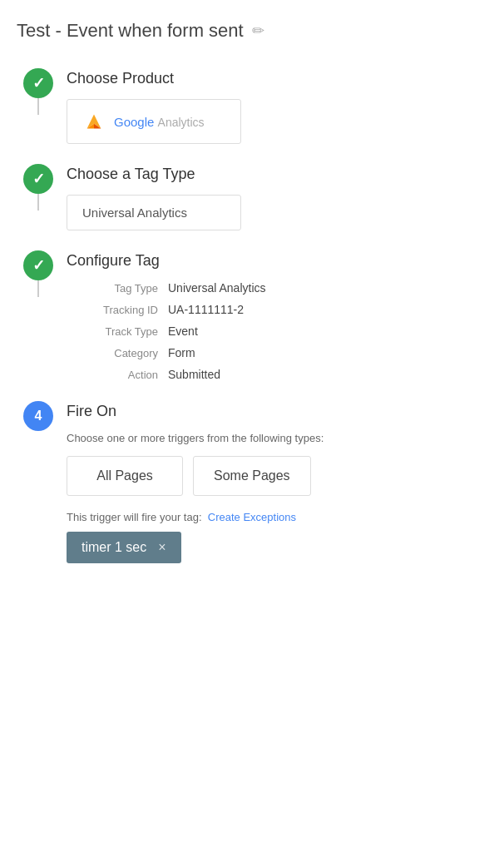 This screenshot has width=504, height=852. What do you see at coordinates (252, 204) in the screenshot?
I see `step-2: ✓ Choose a Tag Type Universal Analytics` at bounding box center [252, 204].